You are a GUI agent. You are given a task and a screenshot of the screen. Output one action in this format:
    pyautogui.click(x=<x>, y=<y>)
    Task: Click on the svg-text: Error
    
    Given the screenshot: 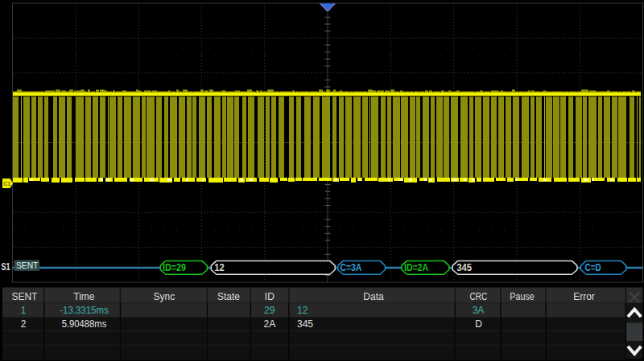 What is the action you would take?
    pyautogui.click(x=584, y=297)
    